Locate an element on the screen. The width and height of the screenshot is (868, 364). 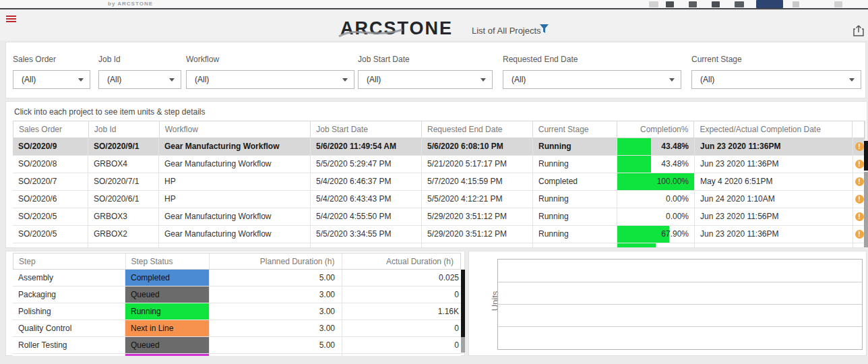
column-header: Actual Duration (h) is located at coordinates (402, 262).